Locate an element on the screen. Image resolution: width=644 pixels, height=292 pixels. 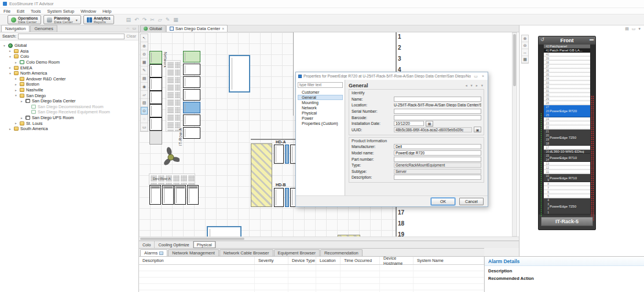
network-row-tile is located at coordinates (156, 138).